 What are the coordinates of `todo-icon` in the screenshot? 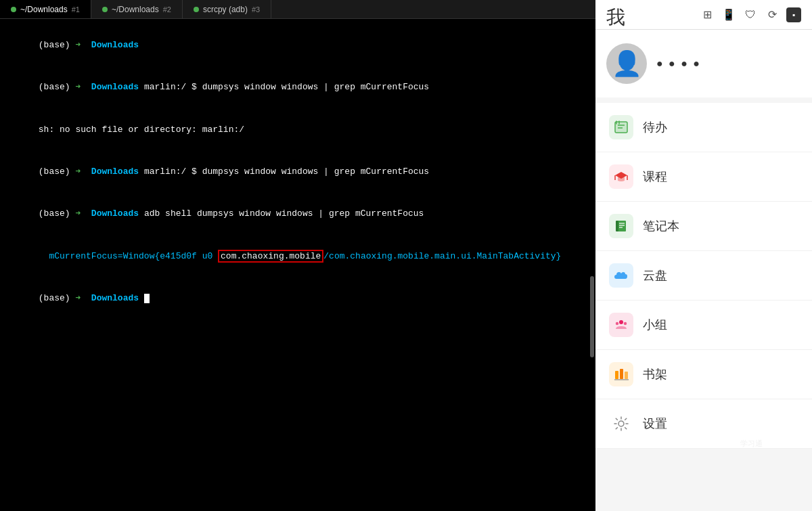 It's located at (621, 127).